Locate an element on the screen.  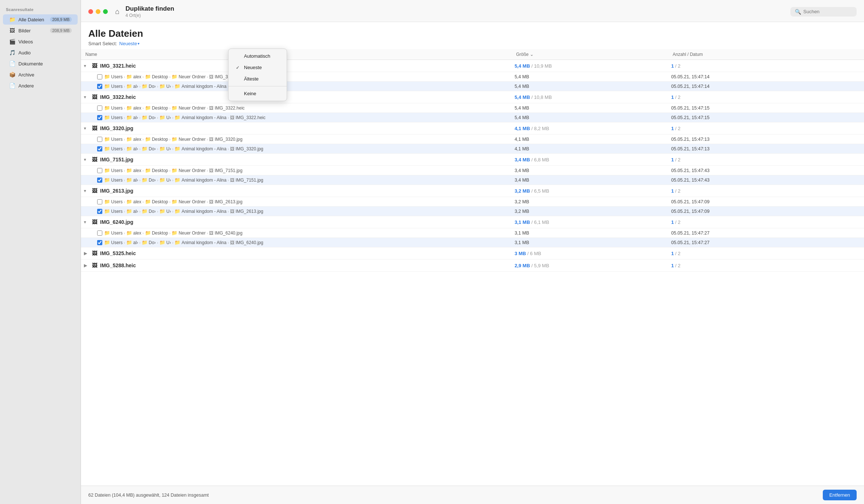
sidebar-item-all-files: 📁 Alle Dateien 208,9 MB is located at coordinates (40, 19).